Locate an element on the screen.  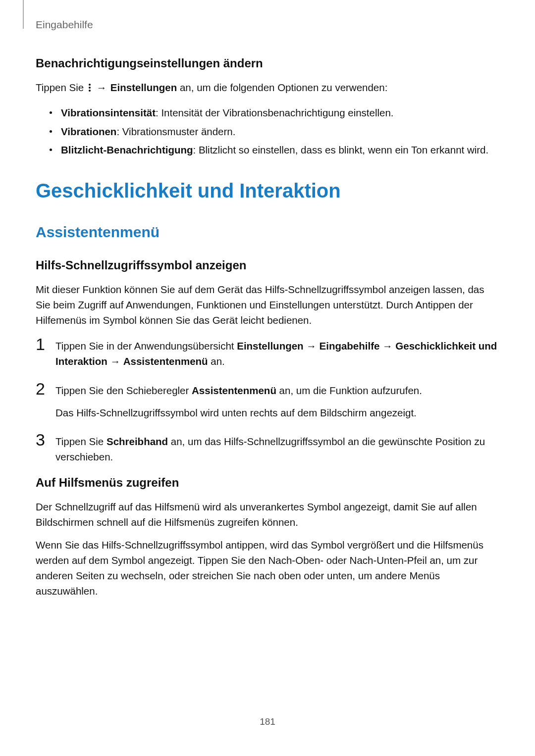
header-vertical-rule is located at coordinates (23, 14).